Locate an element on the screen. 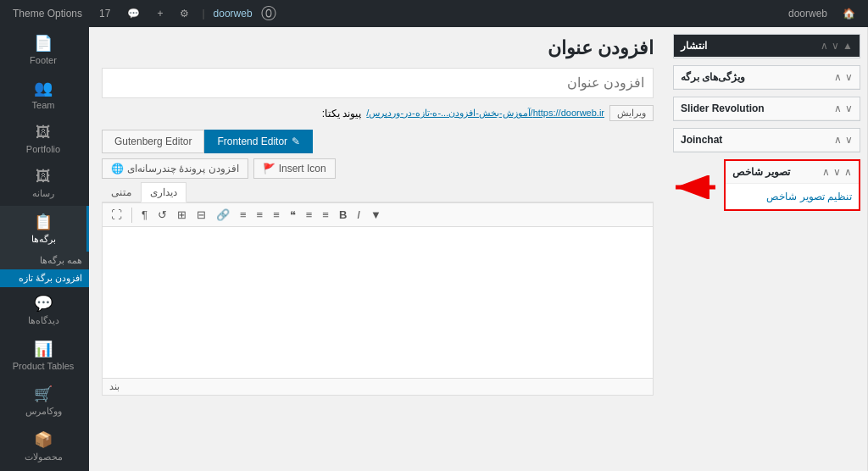 The height and width of the screenshot is (471, 868). new-content-icon: + is located at coordinates (159, 14).